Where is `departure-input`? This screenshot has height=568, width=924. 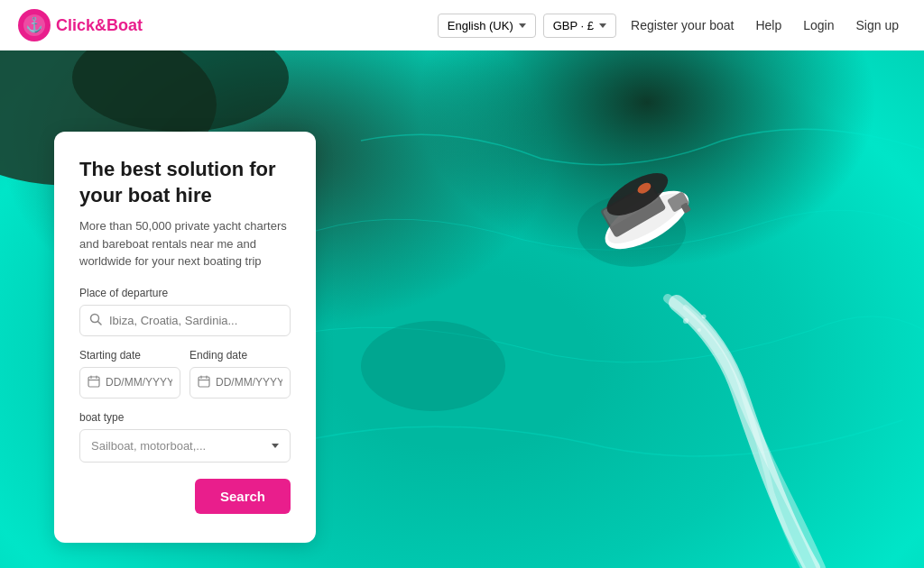
departure-input is located at coordinates (195, 321).